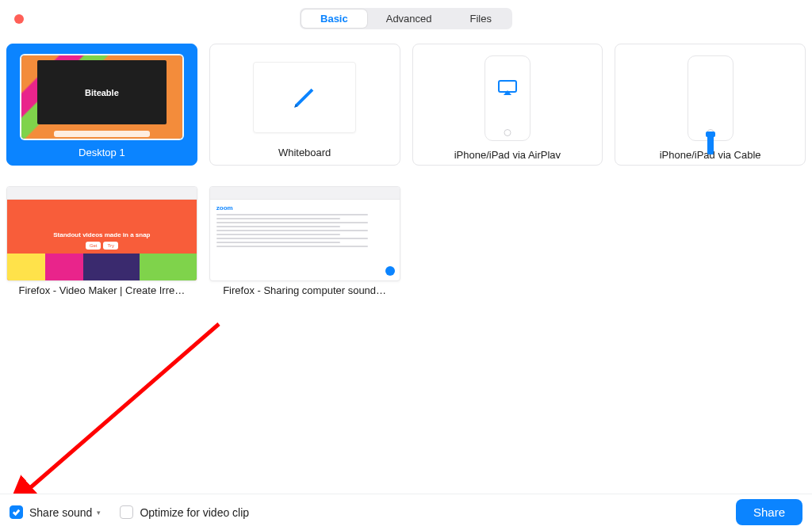 This screenshot has height=530, width=812. What do you see at coordinates (304, 237) in the screenshot?
I see `tile-firefox-zoom-help: zoom Firefox - Sharing computer sound…` at bounding box center [304, 237].